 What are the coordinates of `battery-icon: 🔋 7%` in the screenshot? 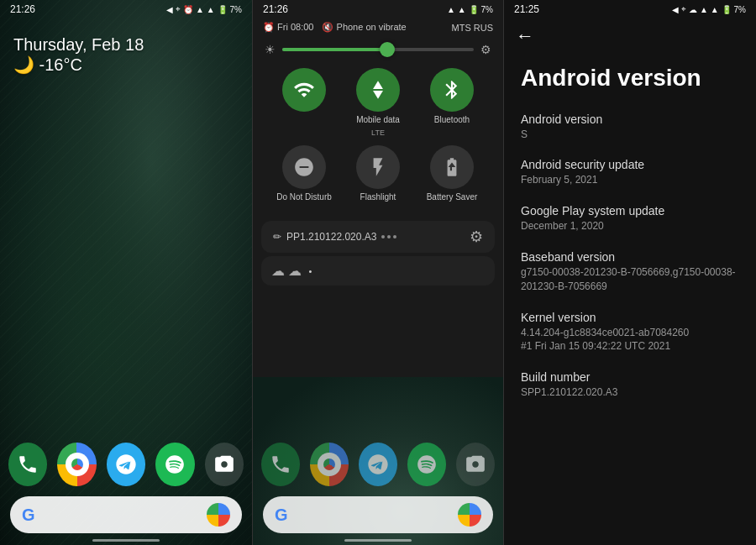 It's located at (230, 10).